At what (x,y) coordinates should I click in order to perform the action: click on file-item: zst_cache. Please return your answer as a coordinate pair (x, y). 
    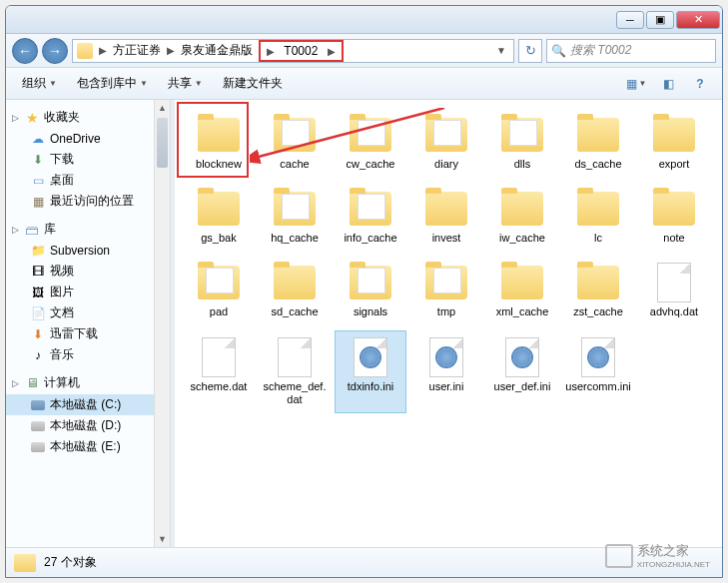
    Looking at the image, I should click on (598, 291).